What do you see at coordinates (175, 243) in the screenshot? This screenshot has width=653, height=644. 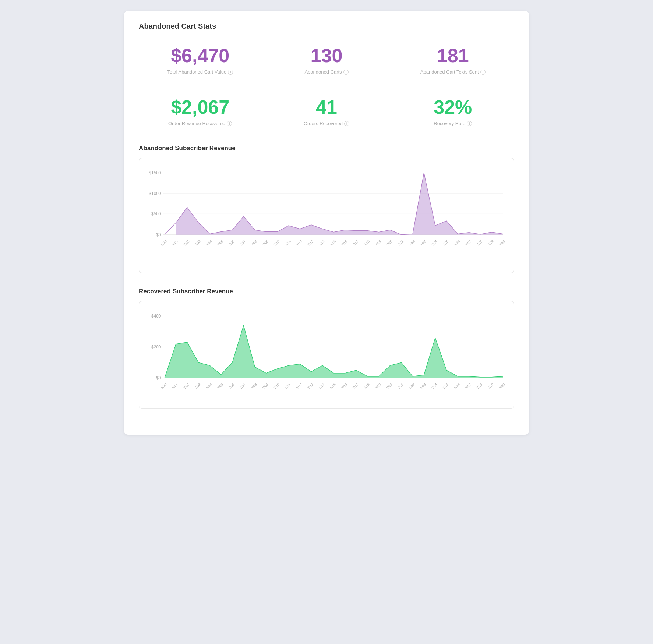 I see `svg-text: 7/01` at bounding box center [175, 243].